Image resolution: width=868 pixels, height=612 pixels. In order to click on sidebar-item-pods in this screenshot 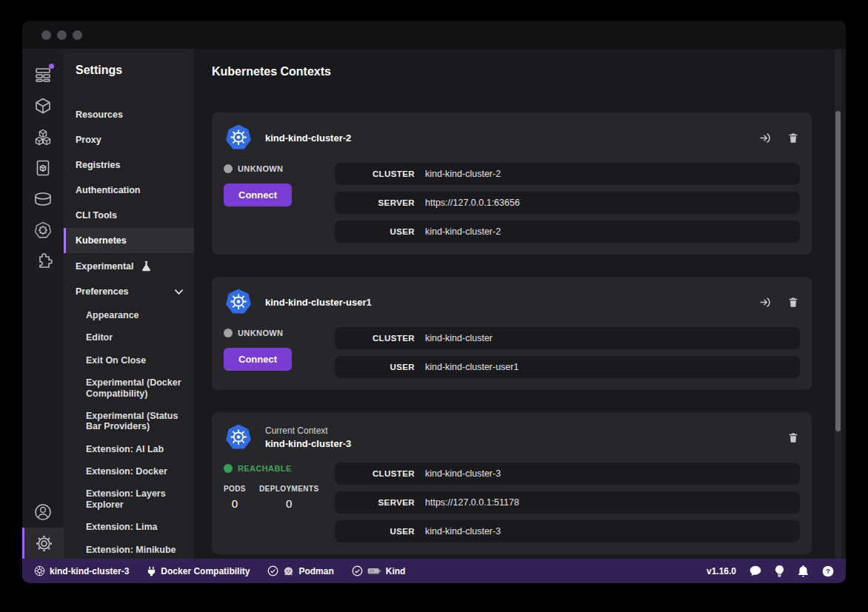, I will do `click(43, 137)`.